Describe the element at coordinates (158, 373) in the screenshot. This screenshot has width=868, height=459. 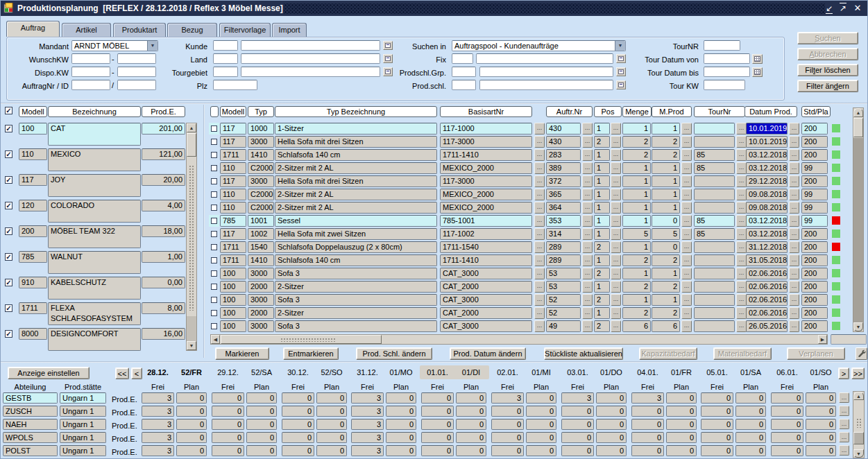
I see `day-date-header: 28.12.` at that location.